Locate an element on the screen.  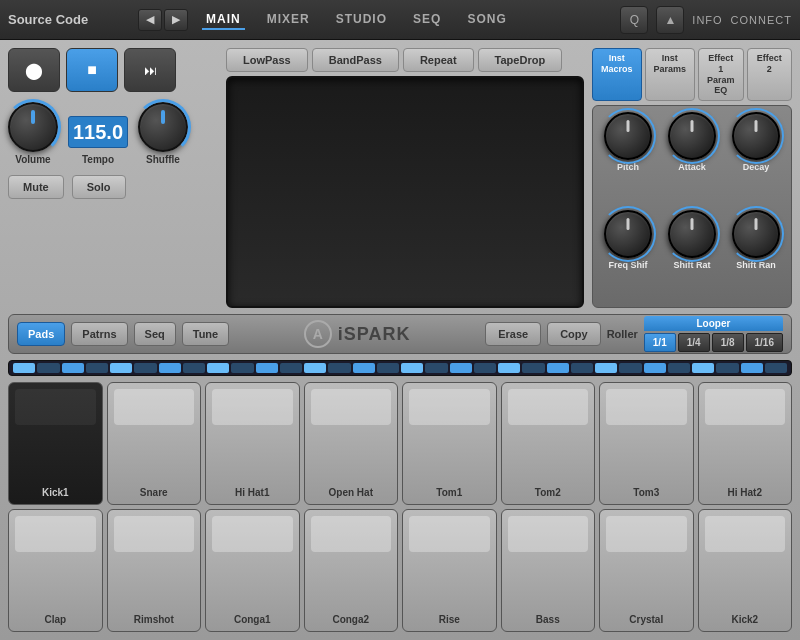
nav-forward-button: ▶ is located at coordinates (176, 20).